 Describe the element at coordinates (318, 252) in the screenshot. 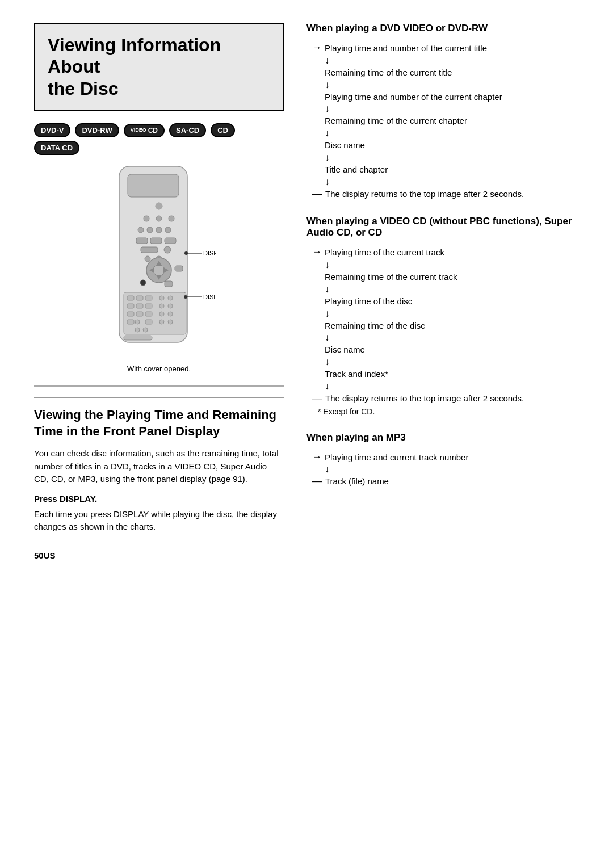

I see `vc-arrow-right-icon-1: →` at that location.